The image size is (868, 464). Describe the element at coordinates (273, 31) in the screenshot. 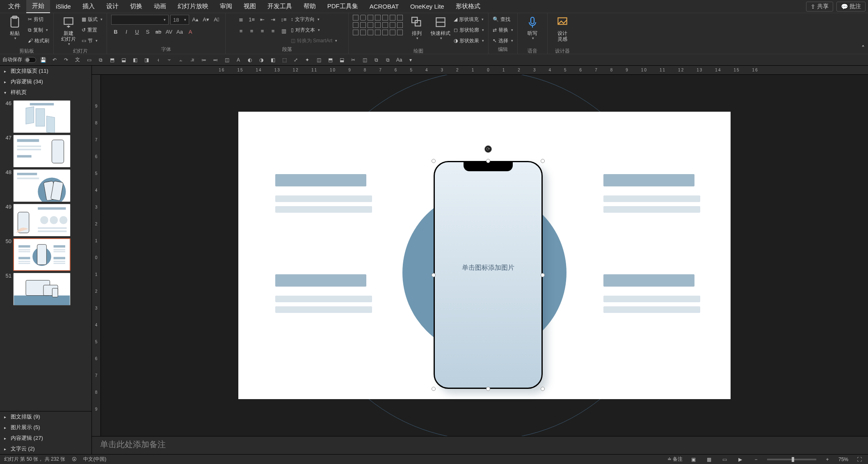

I see `justify-button: ≡` at that location.